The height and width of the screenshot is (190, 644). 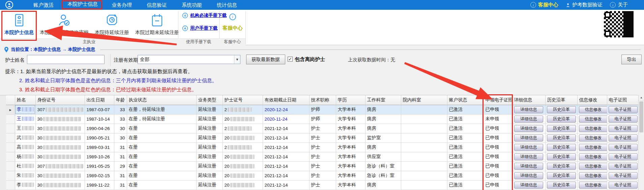 I want to click on menu-item-hospital-nurse-info: 本院护士信息, so click(x=83, y=5).